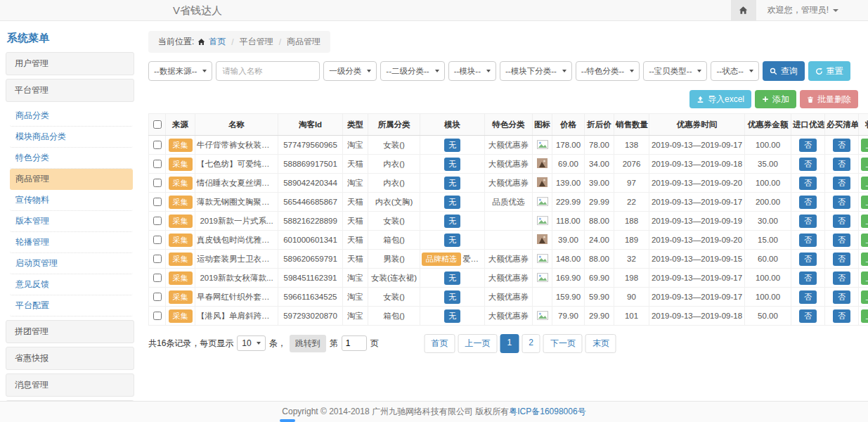  I want to click on sidebar-section: 用户管理, so click(70, 63).